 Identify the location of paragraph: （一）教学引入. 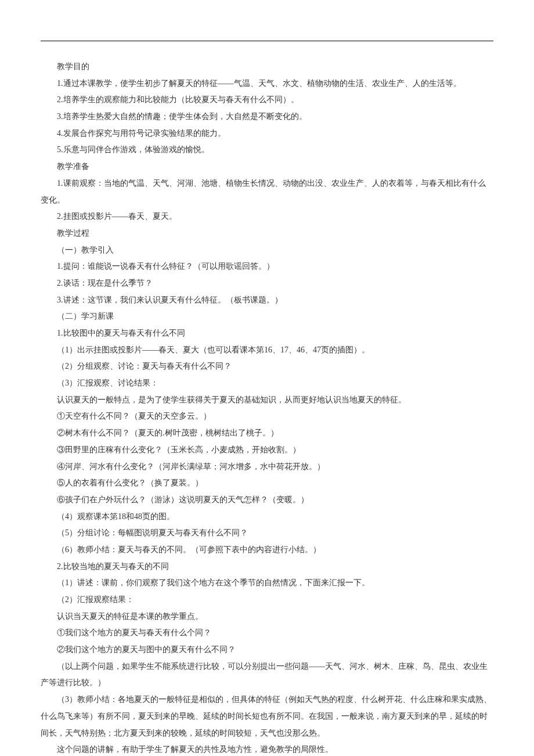
(267, 251).